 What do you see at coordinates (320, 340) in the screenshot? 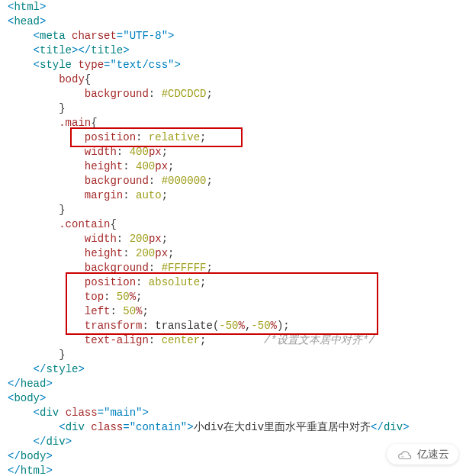
I see `css-comment: /*设置文本居中对齐*/` at bounding box center [320, 340].